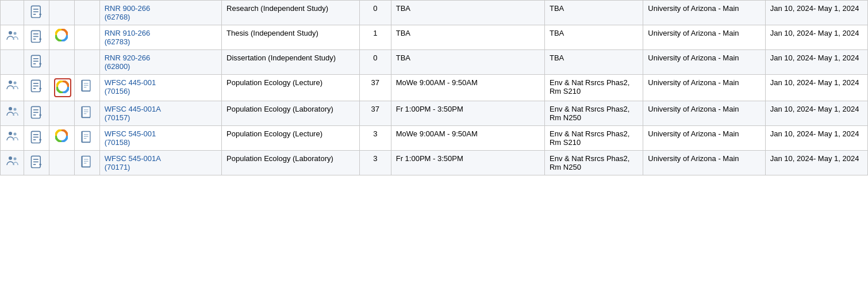 The image size is (868, 302). What do you see at coordinates (130, 87) in the screenshot?
I see `course-link: WFSC 445-001(70156)` at bounding box center [130, 87].